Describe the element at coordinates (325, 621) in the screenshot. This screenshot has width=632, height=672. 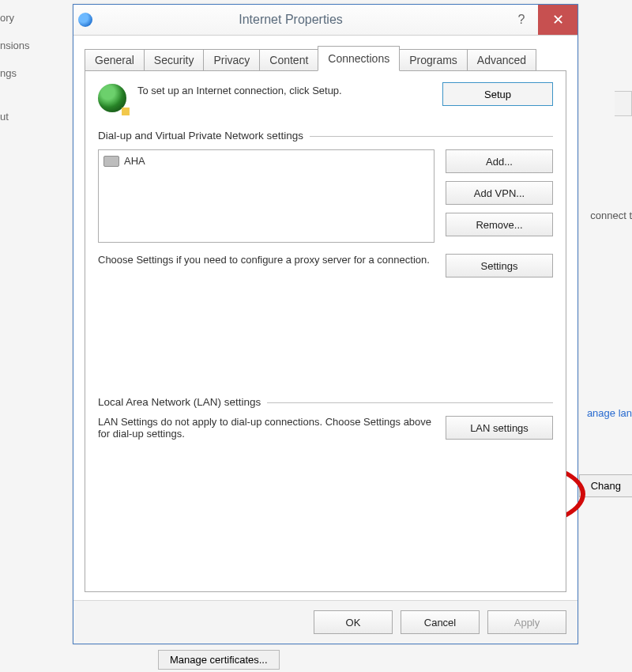
I see `dialog-footer: OK Cancel Apply` at that location.